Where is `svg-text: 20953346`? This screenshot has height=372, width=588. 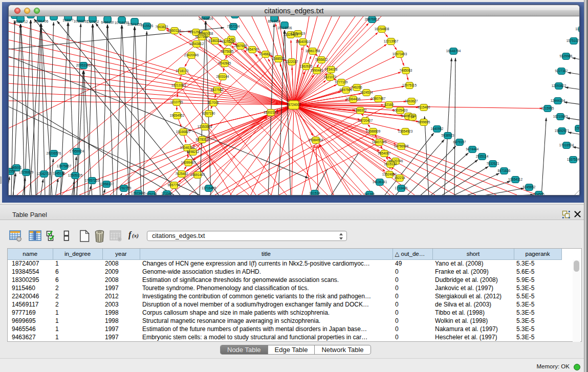
svg-text: 20953346 is located at coordinates (84, 65).